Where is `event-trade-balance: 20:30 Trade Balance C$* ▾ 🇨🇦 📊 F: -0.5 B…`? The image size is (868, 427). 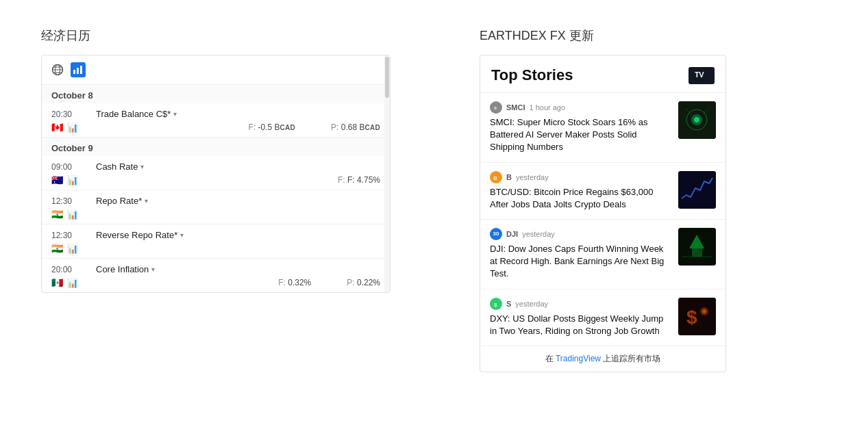
event-trade-balance: 20:30 Trade Balance C$* ▾ 🇨🇦 📊 F: -0.5 B… is located at coordinates (216, 120).